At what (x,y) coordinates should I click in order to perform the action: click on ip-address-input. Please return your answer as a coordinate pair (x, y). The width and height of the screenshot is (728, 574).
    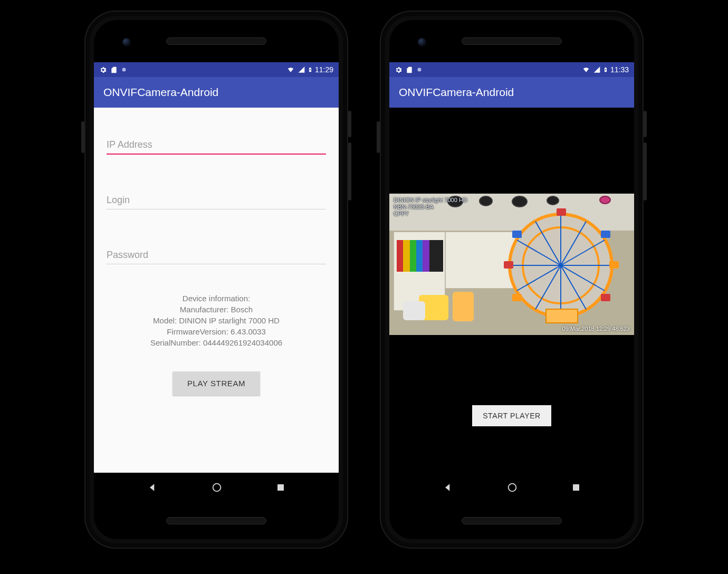
    Looking at the image, I should click on (216, 146).